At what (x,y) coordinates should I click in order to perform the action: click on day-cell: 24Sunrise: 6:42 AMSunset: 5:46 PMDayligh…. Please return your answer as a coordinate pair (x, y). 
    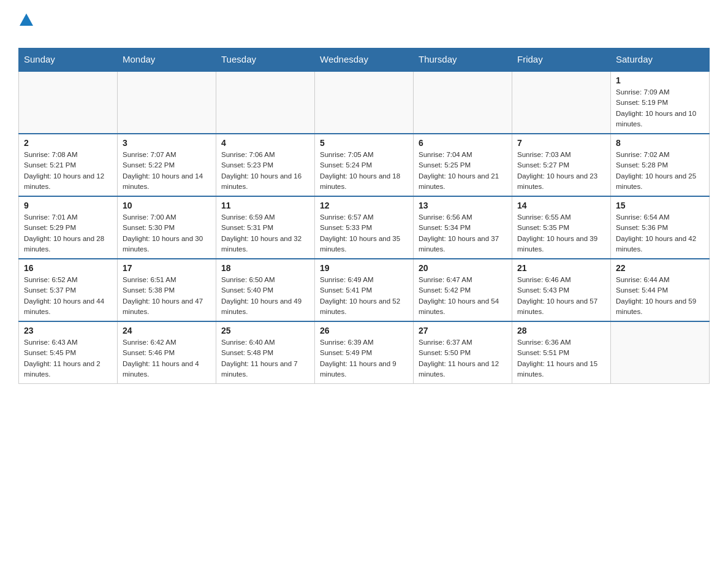
    Looking at the image, I should click on (167, 353).